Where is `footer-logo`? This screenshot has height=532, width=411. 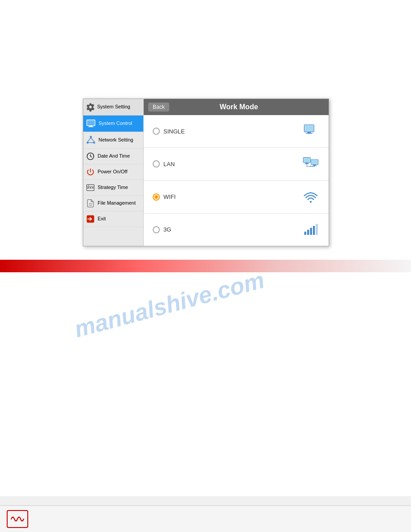
footer-logo is located at coordinates (17, 519).